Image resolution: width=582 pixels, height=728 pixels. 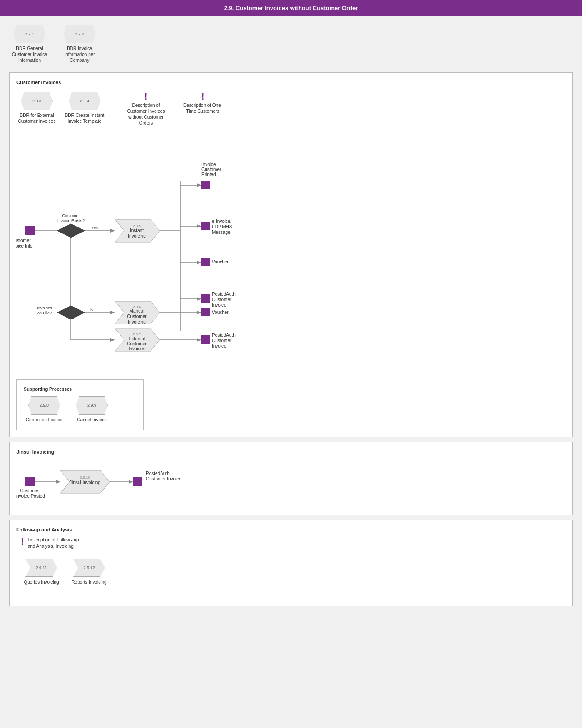 What do you see at coordinates (222, 227) in the screenshot?
I see `svg-text: EDI/ MHS` at bounding box center [222, 227].